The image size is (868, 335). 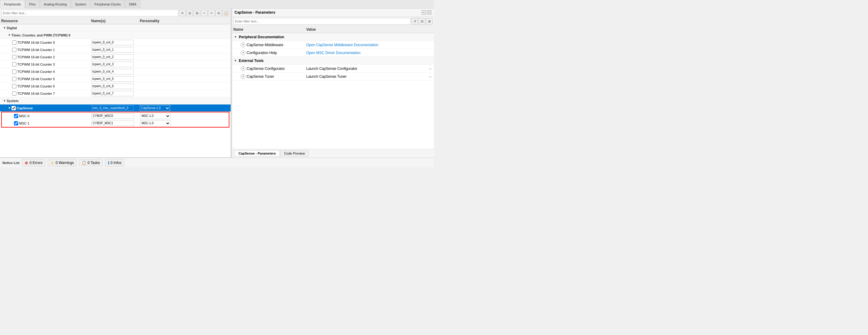 What do you see at coordinates (430, 69) in the screenshot?
I see `configurator-ellipsis-btn: ···` at bounding box center [430, 69].